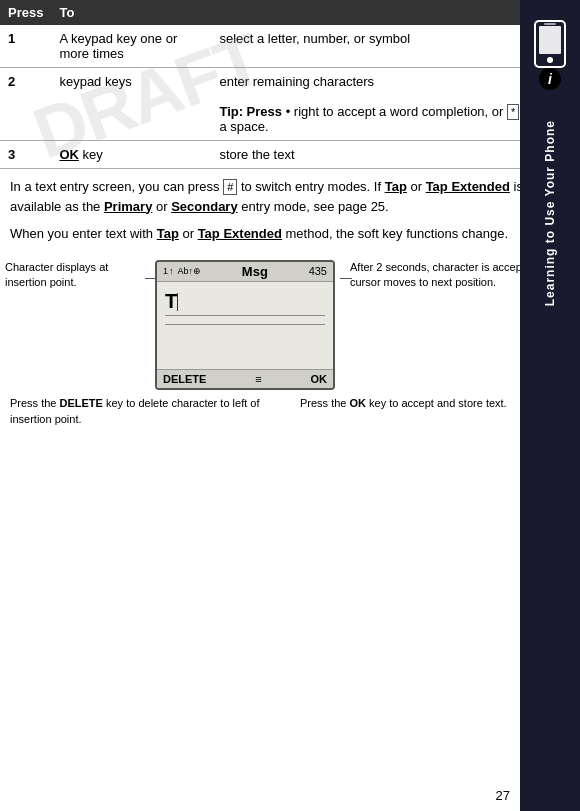 The image size is (580, 811). What do you see at coordinates (395, 234) in the screenshot?
I see `para2-end: method, the soft key functions change.` at bounding box center [395, 234].